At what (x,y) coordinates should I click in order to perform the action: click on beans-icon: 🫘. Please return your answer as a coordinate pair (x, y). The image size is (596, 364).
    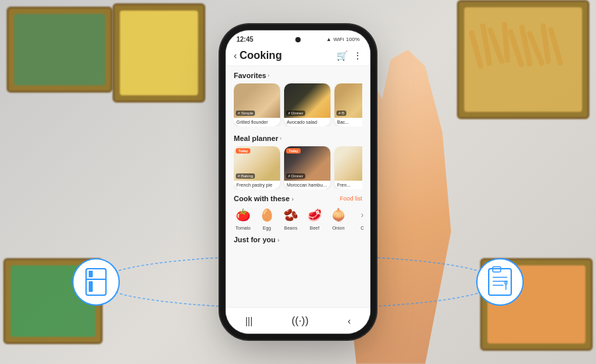
    Looking at the image, I should click on (291, 215).